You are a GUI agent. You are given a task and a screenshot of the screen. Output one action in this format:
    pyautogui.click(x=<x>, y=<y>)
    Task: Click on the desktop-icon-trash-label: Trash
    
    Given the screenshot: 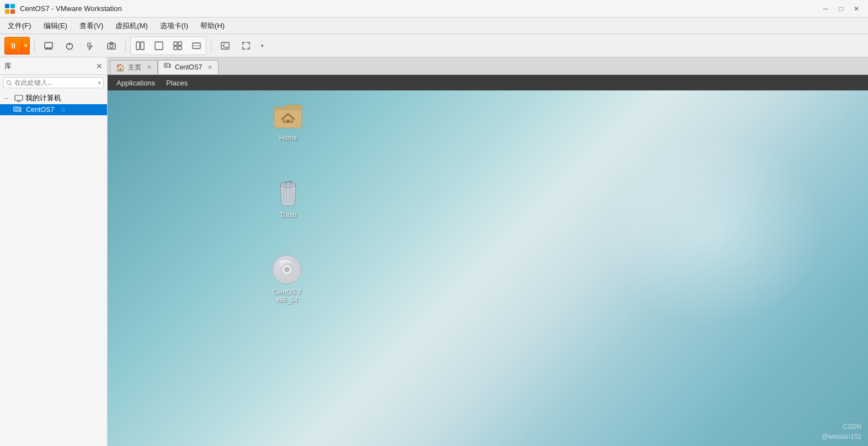 What is the action you would take?
    pyautogui.click(x=288, y=215)
    